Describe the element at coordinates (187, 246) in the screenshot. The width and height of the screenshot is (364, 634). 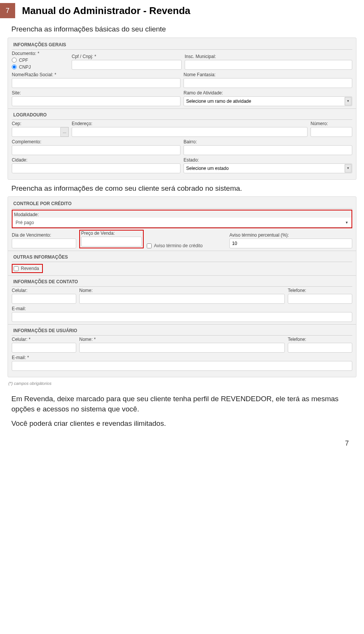
I see `aviso-checkbox: Aviso término de crédito` at that location.